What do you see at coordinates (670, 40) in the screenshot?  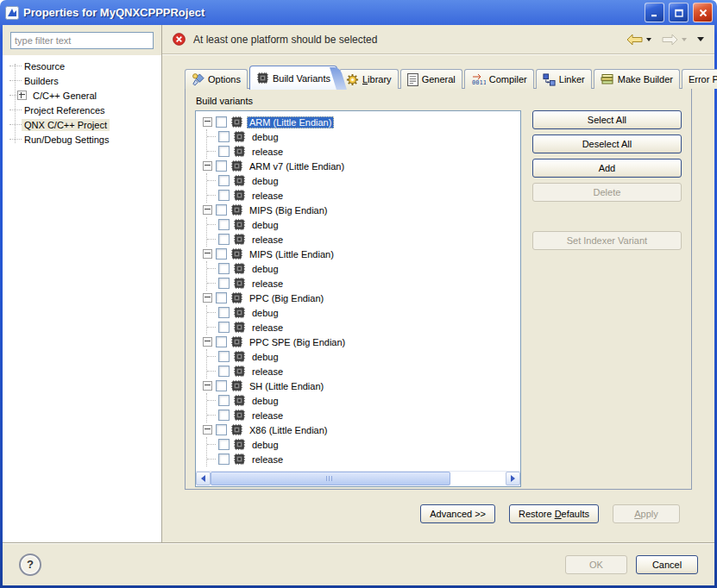 I see `forward-icon` at bounding box center [670, 40].